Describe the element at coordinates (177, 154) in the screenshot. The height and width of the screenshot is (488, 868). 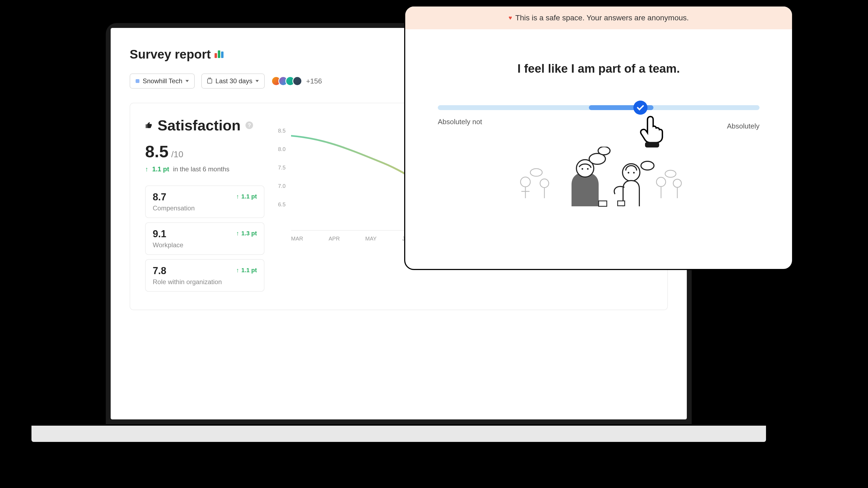
I see `satisfaction-score-max: /10` at that location.